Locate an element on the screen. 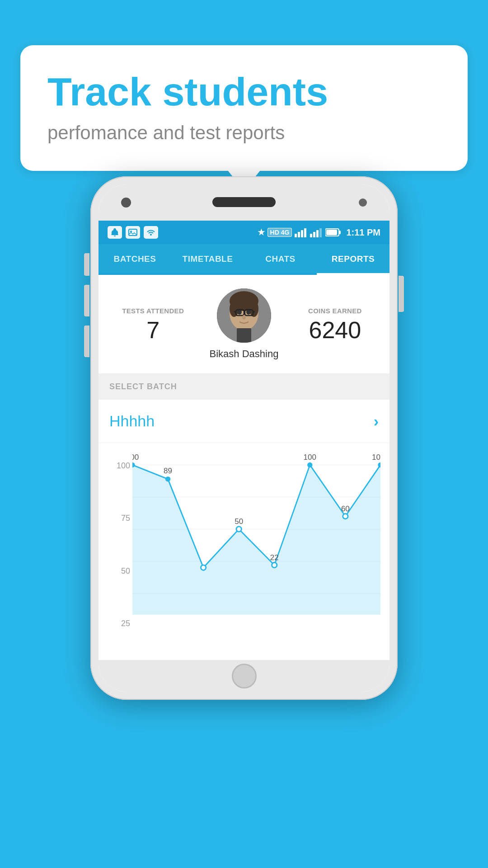 This screenshot has height=868, width=488. image-icon is located at coordinates (133, 232).